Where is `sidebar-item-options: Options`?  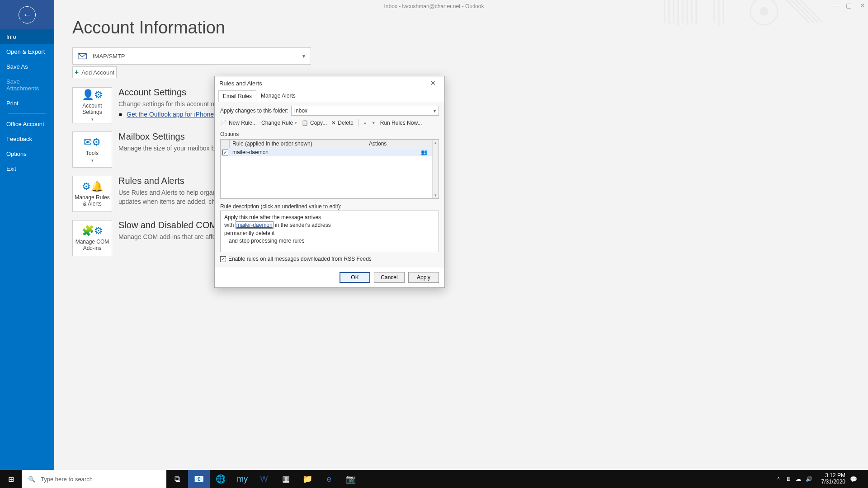 sidebar-item-options: Options is located at coordinates (27, 154).